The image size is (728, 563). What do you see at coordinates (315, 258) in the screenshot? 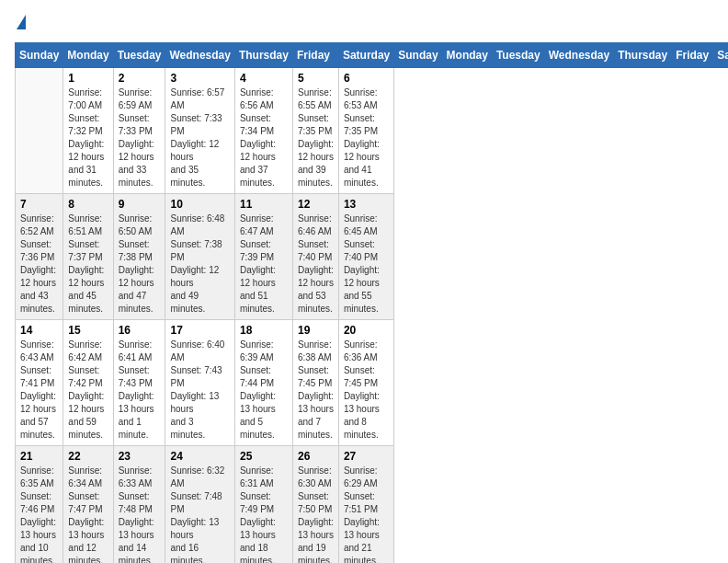
I see `calendar-cell: 12Sunrise: 6:46 AMSunset: 7:40 PMDayligh…` at bounding box center [315, 258].